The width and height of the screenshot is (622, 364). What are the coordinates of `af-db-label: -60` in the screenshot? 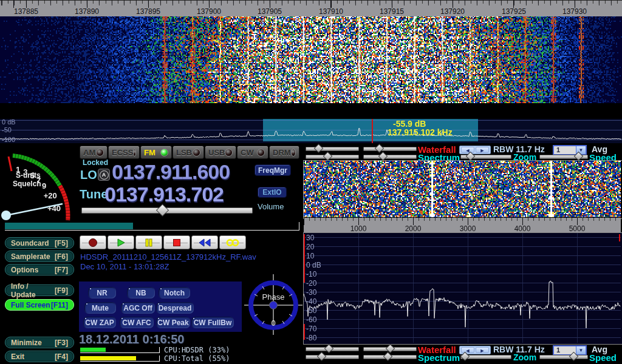 It's located at (311, 320).